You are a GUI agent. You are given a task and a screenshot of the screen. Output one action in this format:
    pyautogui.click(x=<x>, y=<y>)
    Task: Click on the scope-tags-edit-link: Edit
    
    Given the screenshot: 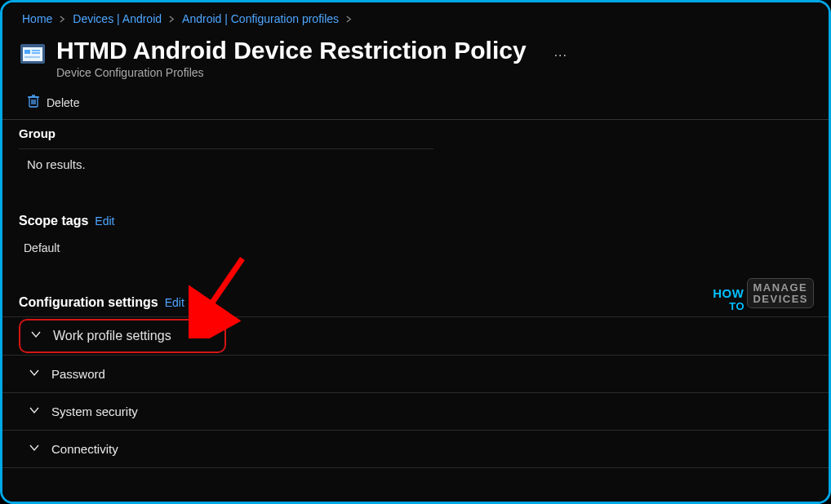 What is the action you would take?
    pyautogui.click(x=104, y=221)
    